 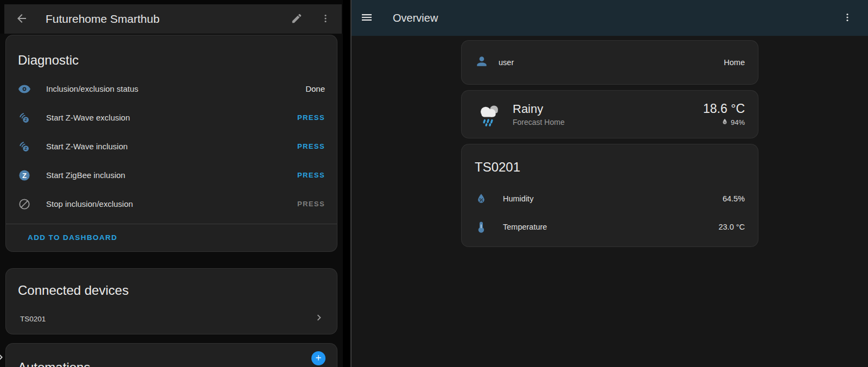 What do you see at coordinates (90, 204) in the screenshot?
I see `list-item-label: Stop inclusion/exclusion` at bounding box center [90, 204].